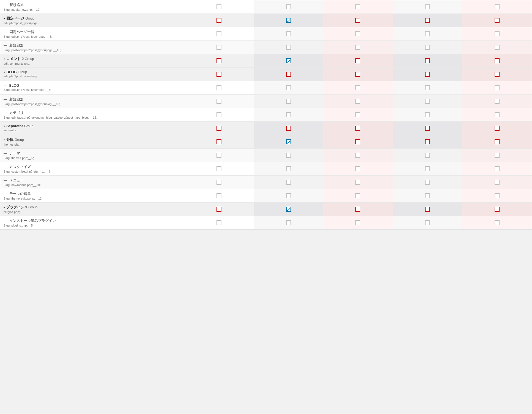  I want to click on name-cell-comment-group: • コメント 0Groupedit-comments.php;, so click(92, 61).